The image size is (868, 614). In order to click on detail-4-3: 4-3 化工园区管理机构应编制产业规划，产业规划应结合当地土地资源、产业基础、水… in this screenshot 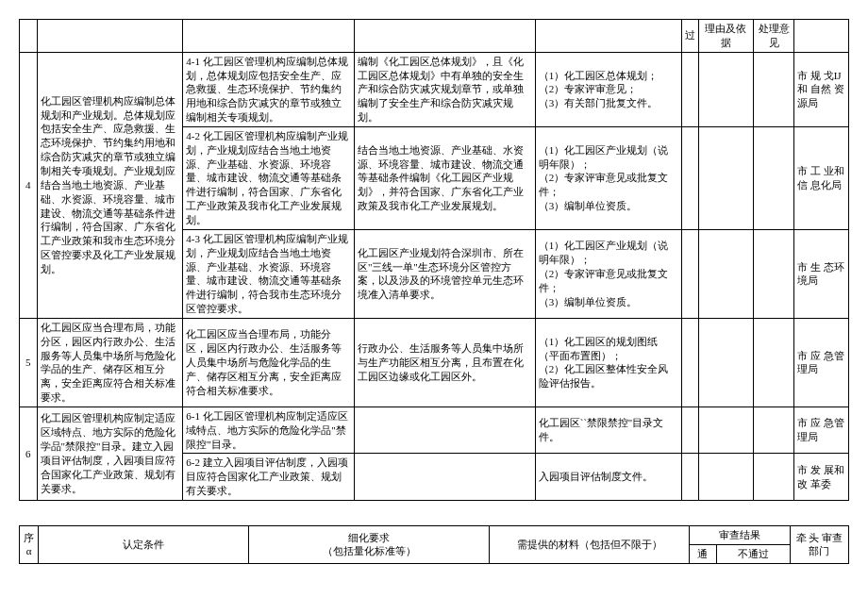, I will do `click(269, 274)`.